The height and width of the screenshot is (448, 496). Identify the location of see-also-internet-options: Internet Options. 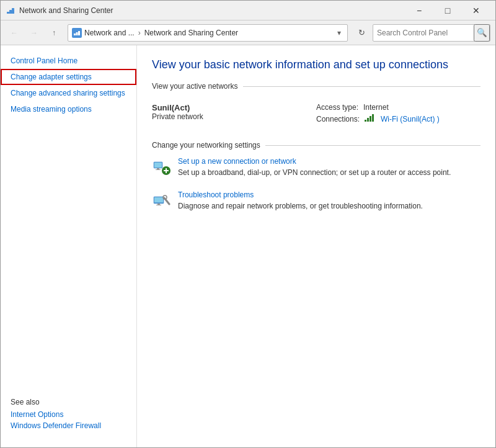
(69, 414).